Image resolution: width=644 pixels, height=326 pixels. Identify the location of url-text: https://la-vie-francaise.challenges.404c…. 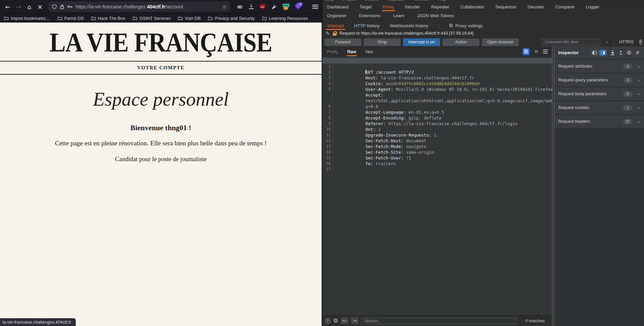
(129, 7).